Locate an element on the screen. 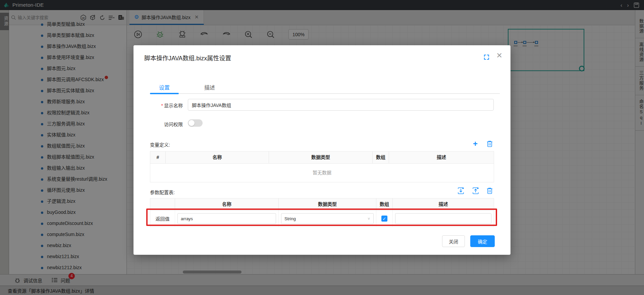  empty-data-text: 暂无数据 is located at coordinates (322, 173).